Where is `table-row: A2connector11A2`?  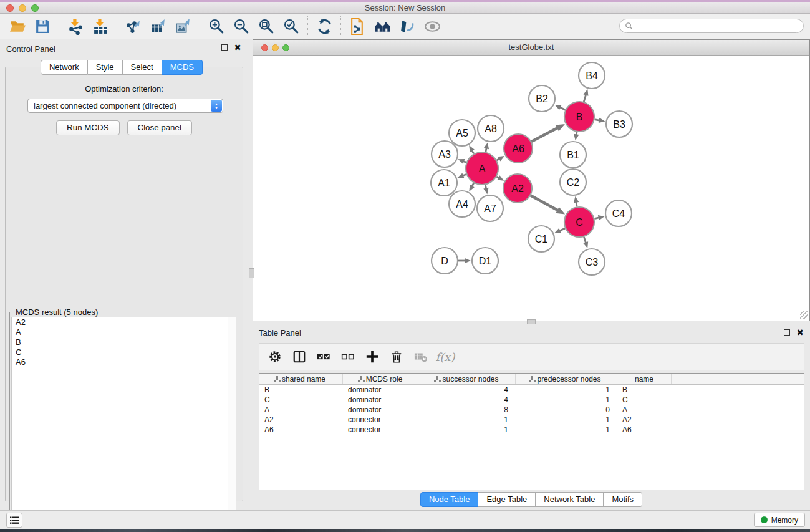
table-row: A2connector11A2 is located at coordinates (531, 420).